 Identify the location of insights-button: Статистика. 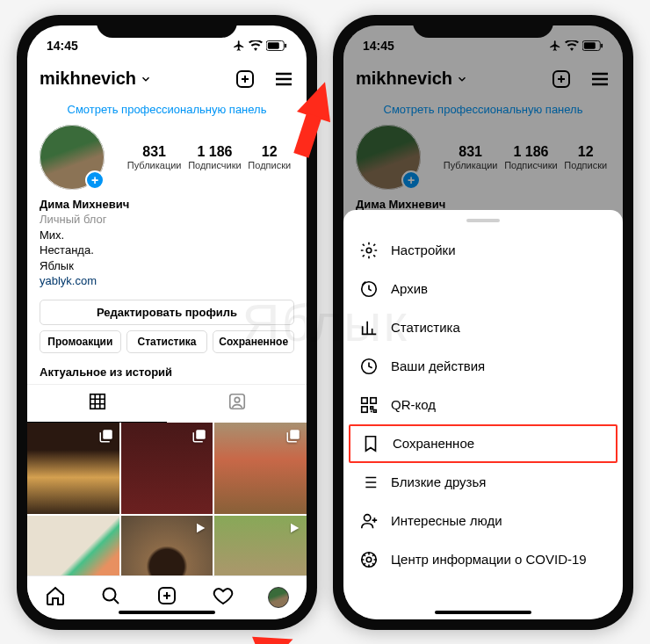
(167, 342).